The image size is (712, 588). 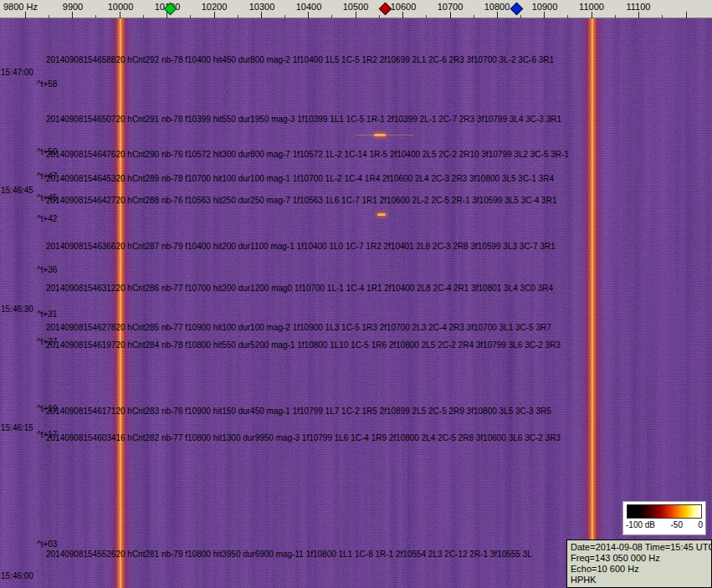 What do you see at coordinates (17, 309) in the screenshot?
I see `time-axis-label: 15:46:30` at bounding box center [17, 309].